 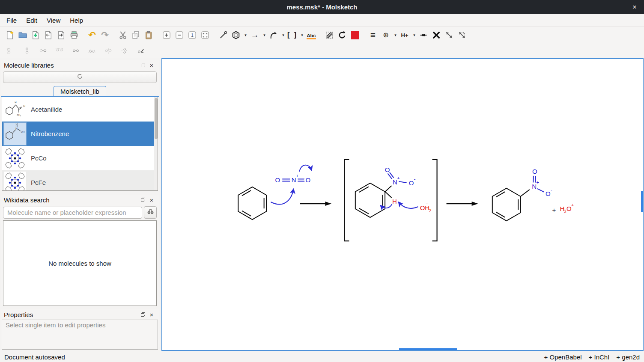 I want to click on charge-tool-dropdown: ▾, so click(x=396, y=35).